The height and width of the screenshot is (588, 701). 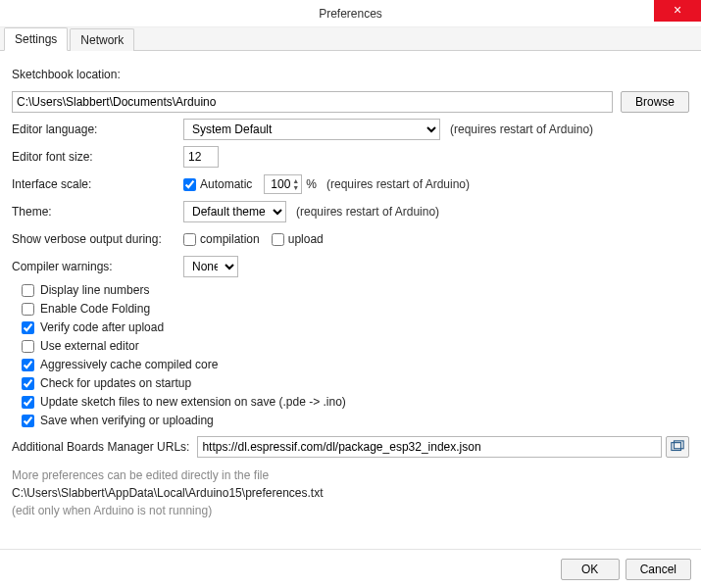 What do you see at coordinates (102, 39) in the screenshot?
I see `tab-network: Network` at bounding box center [102, 39].